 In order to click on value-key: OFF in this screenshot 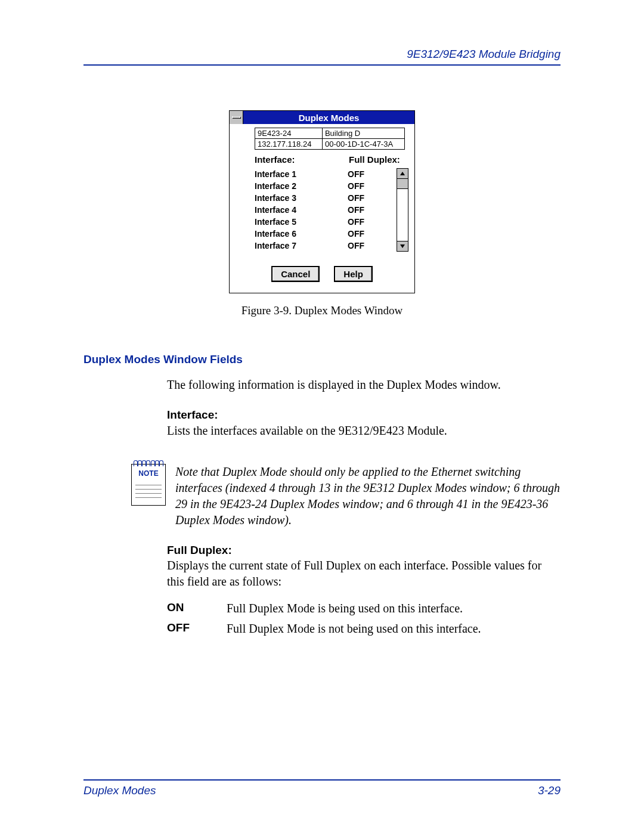, I will do `click(197, 628)`.